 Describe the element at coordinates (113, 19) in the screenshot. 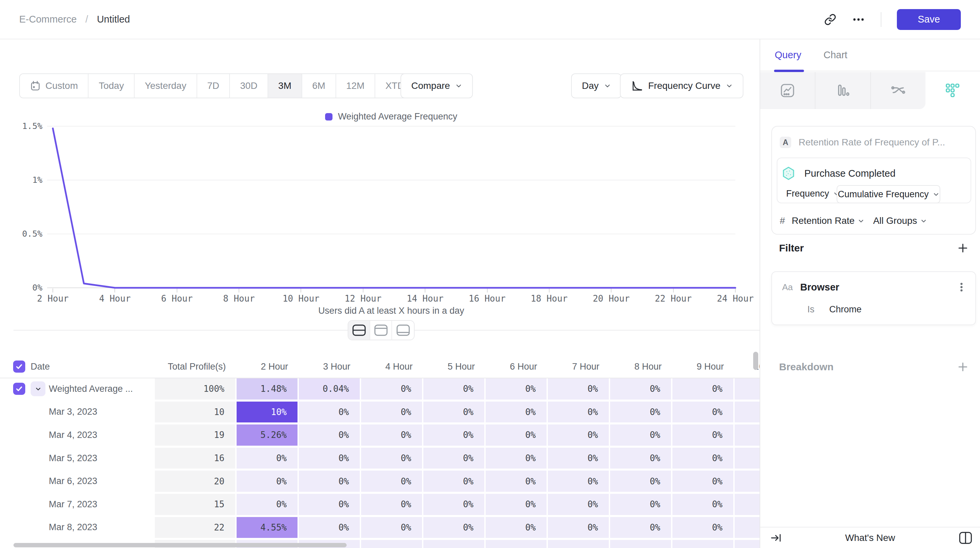

I see `breadcrumb-current: Untitled` at that location.